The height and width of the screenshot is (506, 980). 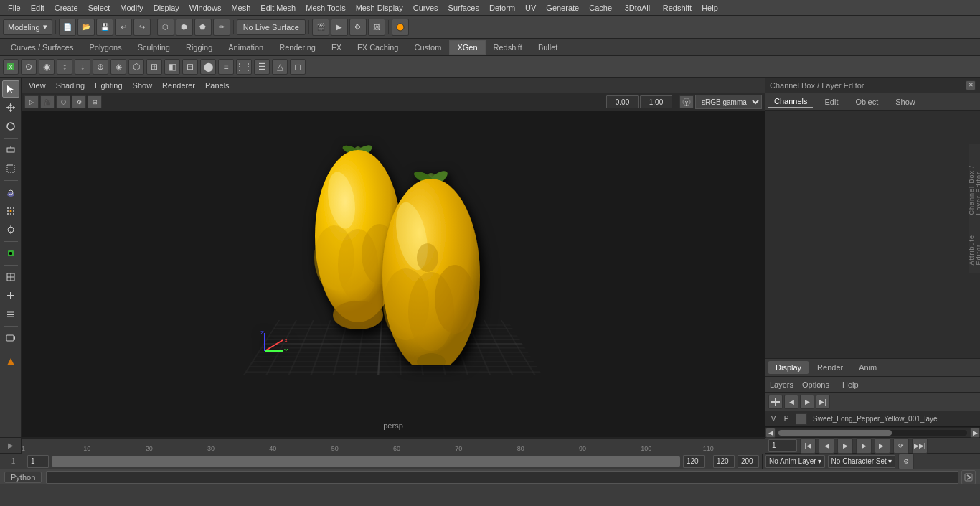 What do you see at coordinates (830, 367) in the screenshot?
I see `dt-render: Render` at bounding box center [830, 367].